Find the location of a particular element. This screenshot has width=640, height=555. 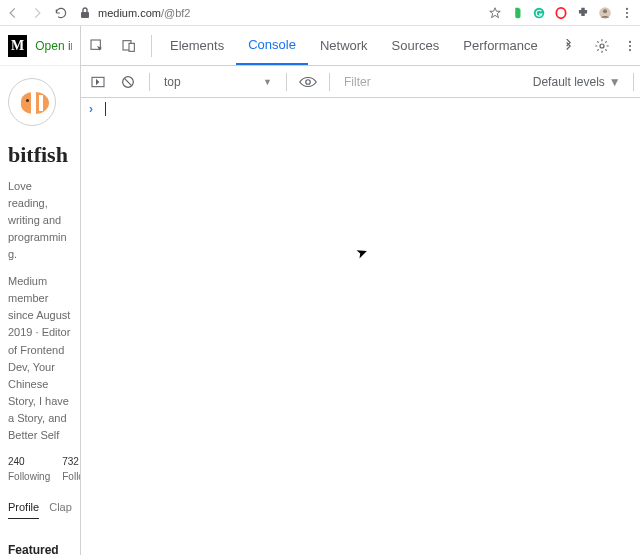

tab-network: Network is located at coordinates (344, 46).